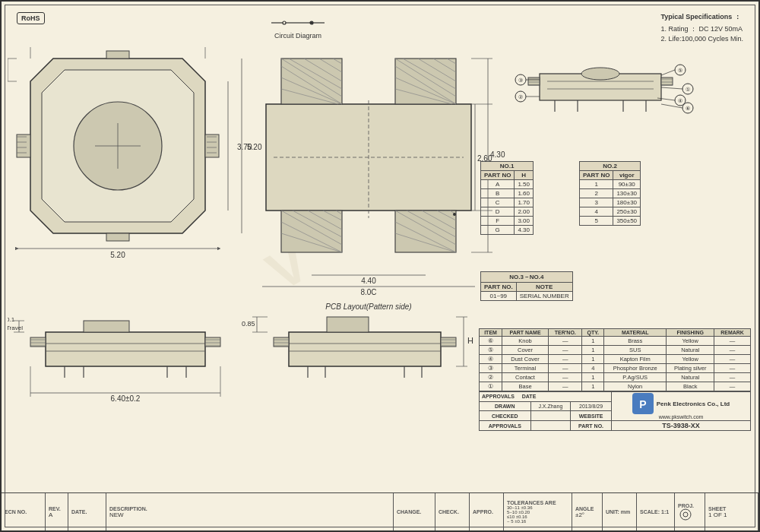  What do you see at coordinates (681, 416) in the screenshot?
I see `website: www.pkswitch.com` at bounding box center [681, 416].